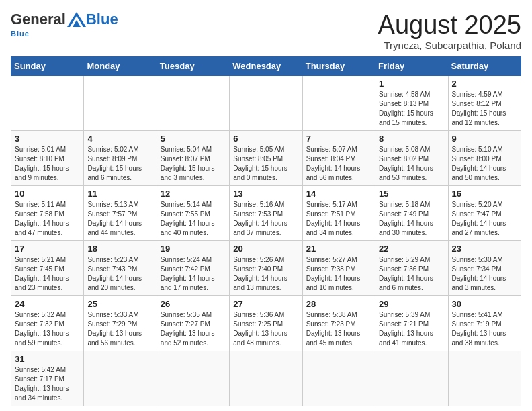  Describe the element at coordinates (193, 158) in the screenshot. I see `calendar-cell: 5Sunrise: 5:04 AM Sunset: 8:07 PM Daylig…` at that location.